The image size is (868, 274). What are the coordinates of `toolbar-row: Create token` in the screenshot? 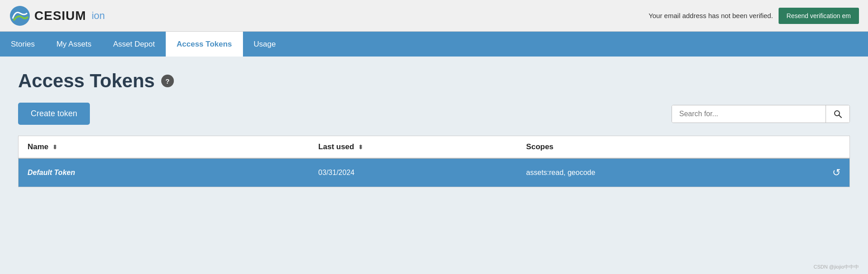 It's located at (434, 114).